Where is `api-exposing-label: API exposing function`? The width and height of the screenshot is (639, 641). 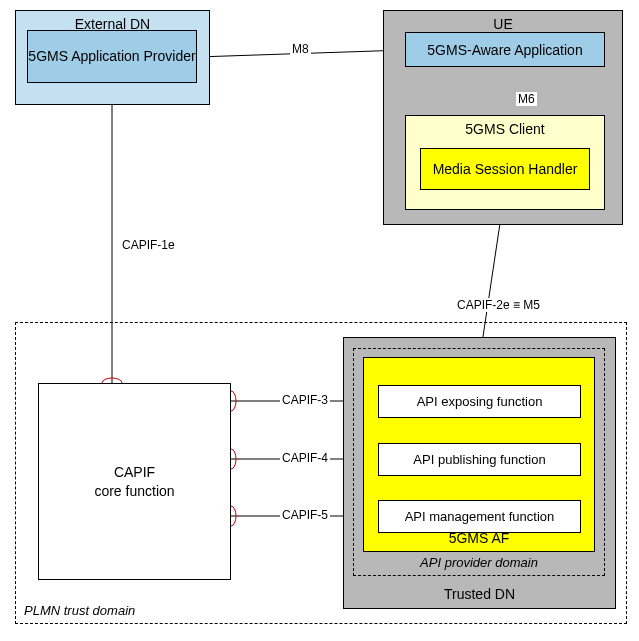 api-exposing-label: API exposing function is located at coordinates (480, 402).